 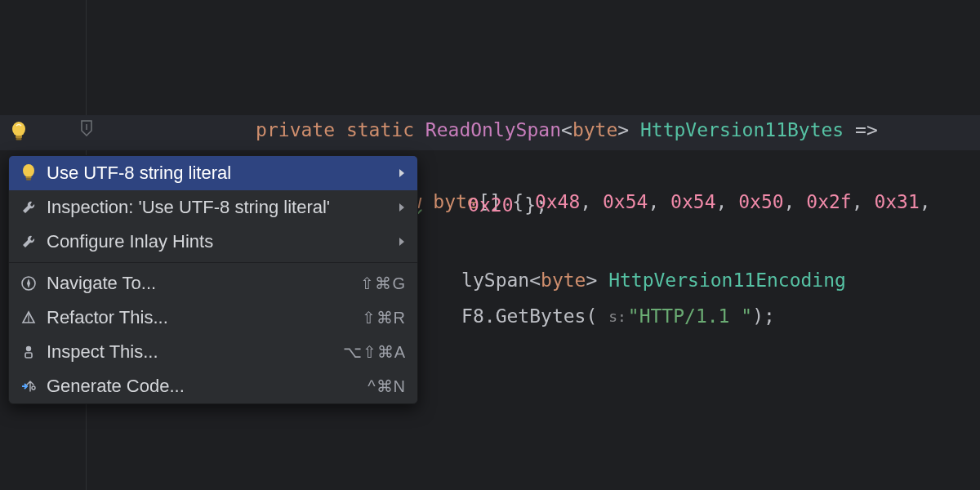 What do you see at coordinates (897, 202) in the screenshot?
I see `hex-literal: 0x31` at bounding box center [897, 202].